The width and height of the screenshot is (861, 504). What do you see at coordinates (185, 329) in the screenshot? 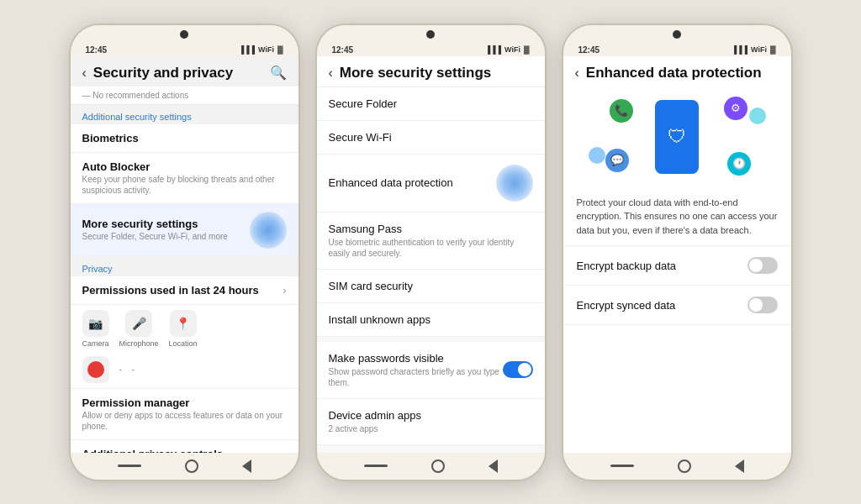
I see `permissions-row: 📷 Camera 🎤 Microphone 📍 Location` at bounding box center [185, 329].